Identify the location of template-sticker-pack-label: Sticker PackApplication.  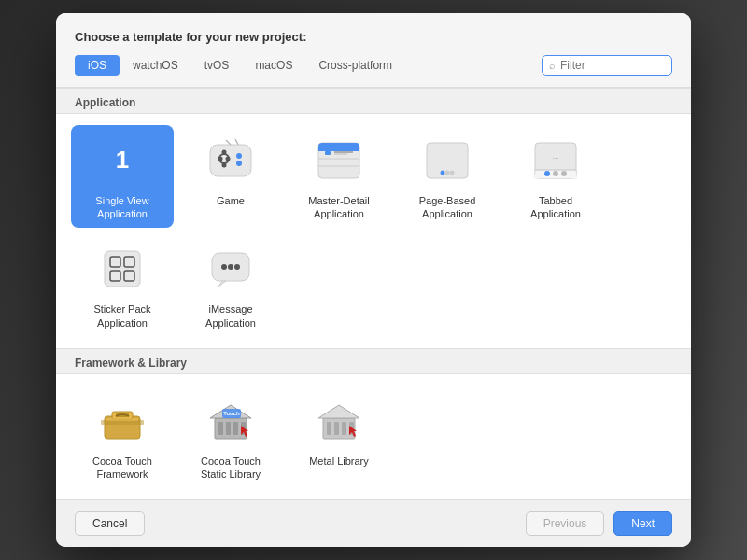
(121, 315).